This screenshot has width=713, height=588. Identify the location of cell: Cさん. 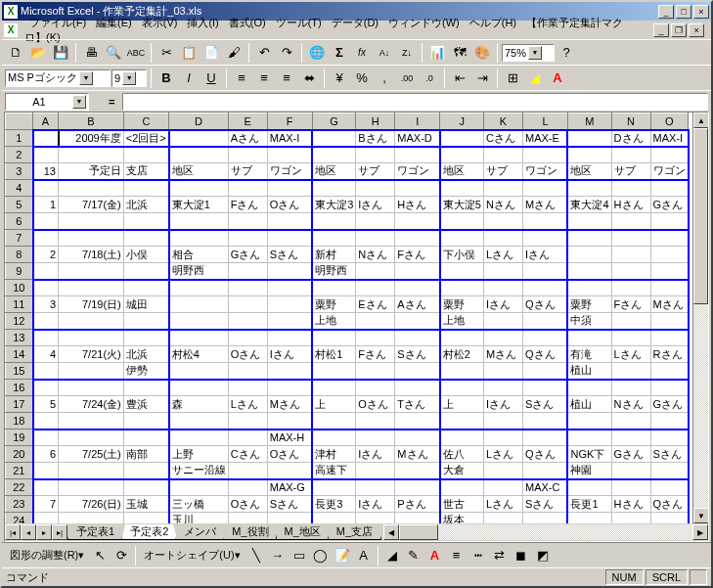
(247, 454).